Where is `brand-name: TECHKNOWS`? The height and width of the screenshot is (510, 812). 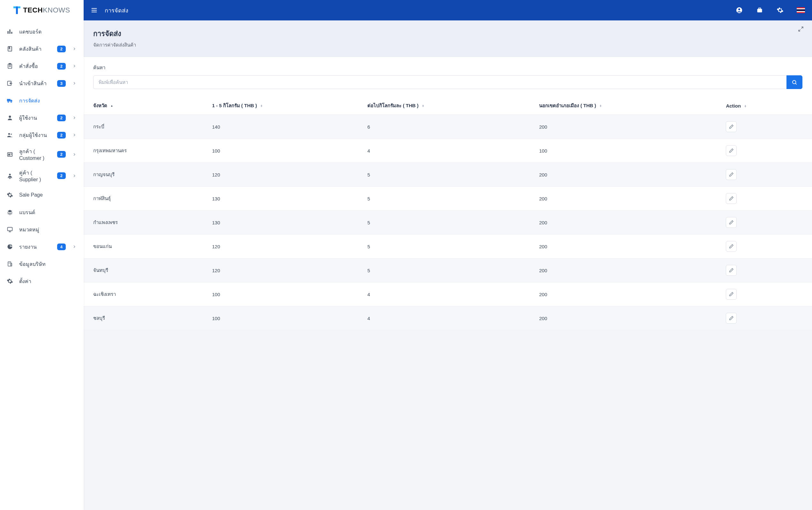 brand-name: TECHKNOWS is located at coordinates (47, 10).